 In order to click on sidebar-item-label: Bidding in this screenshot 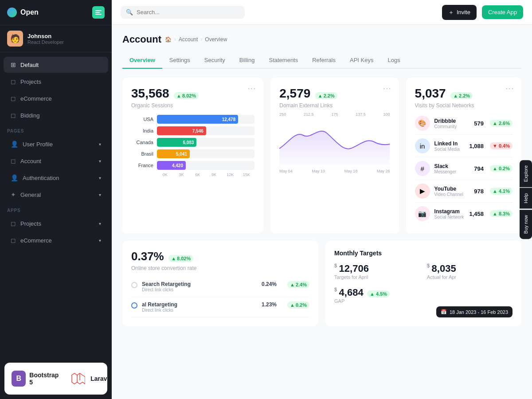, I will do `click(61, 115)`.